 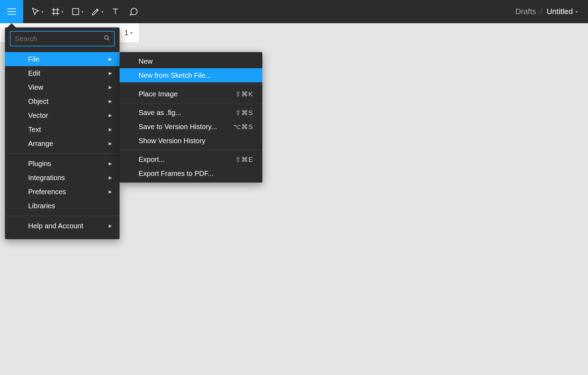 What do you see at coordinates (38, 101) in the screenshot?
I see `menu-item-label: Object` at bounding box center [38, 101].